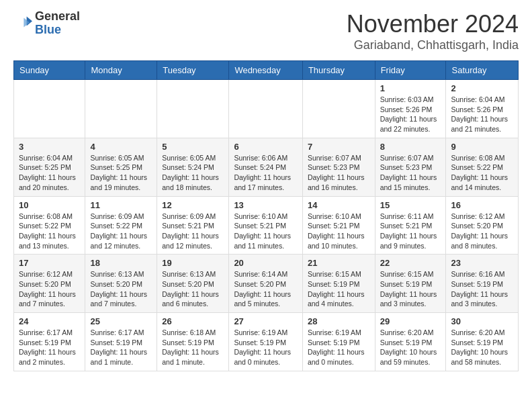  What do you see at coordinates (339, 342) in the screenshot?
I see `calendar-cell: 28Sunrise: 6:19 AM Sunset: 5:19 PM Dayli…` at bounding box center [339, 342].